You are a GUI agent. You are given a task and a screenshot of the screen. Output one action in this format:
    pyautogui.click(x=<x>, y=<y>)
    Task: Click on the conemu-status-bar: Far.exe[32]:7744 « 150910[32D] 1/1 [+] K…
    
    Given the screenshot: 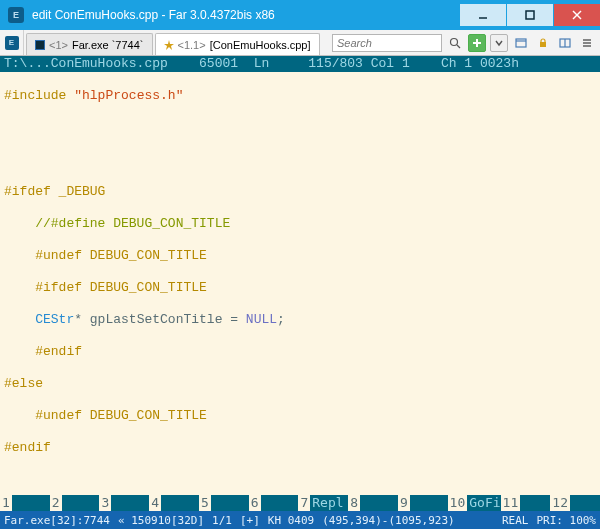 What is the action you would take?
    pyautogui.click(x=300, y=520)
    